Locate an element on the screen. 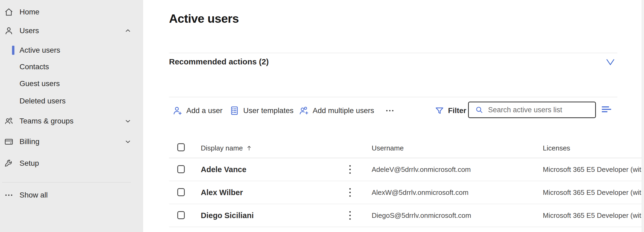 This screenshot has width=644, height=232. recommended-actions-title: Recommended actions (2) is located at coordinates (219, 62).